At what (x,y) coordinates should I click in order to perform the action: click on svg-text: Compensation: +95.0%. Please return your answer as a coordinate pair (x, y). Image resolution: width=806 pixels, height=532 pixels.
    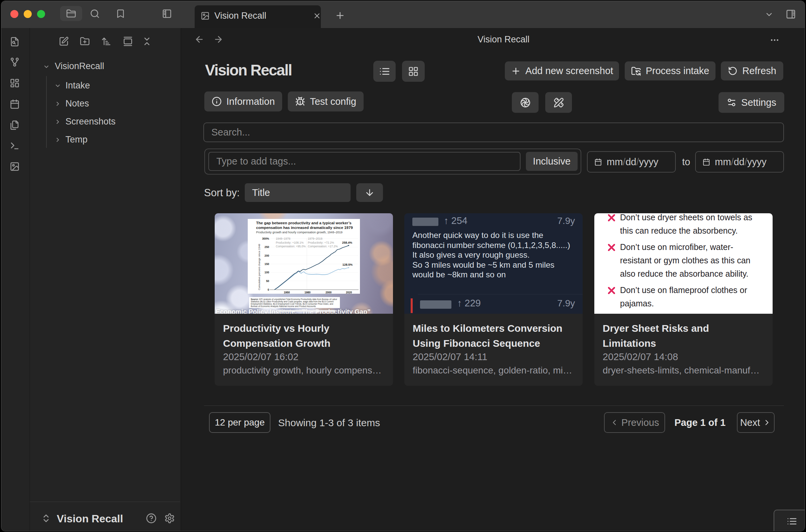
    Looking at the image, I should click on (291, 246).